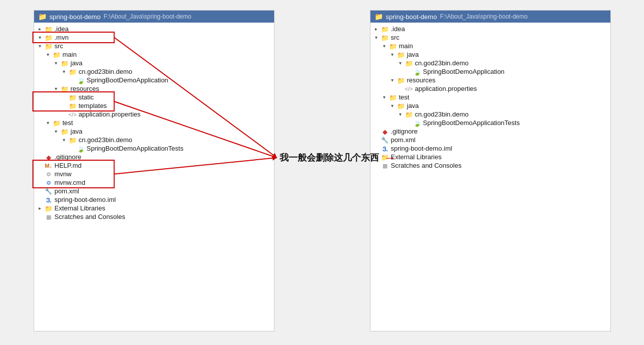 Image resolution: width=644 pixels, height=345 pixels. What do you see at coordinates (490, 63) in the screenshot?
I see `tree-item-r-cn-demo: 📁cn.god23bin.demo` at bounding box center [490, 63].